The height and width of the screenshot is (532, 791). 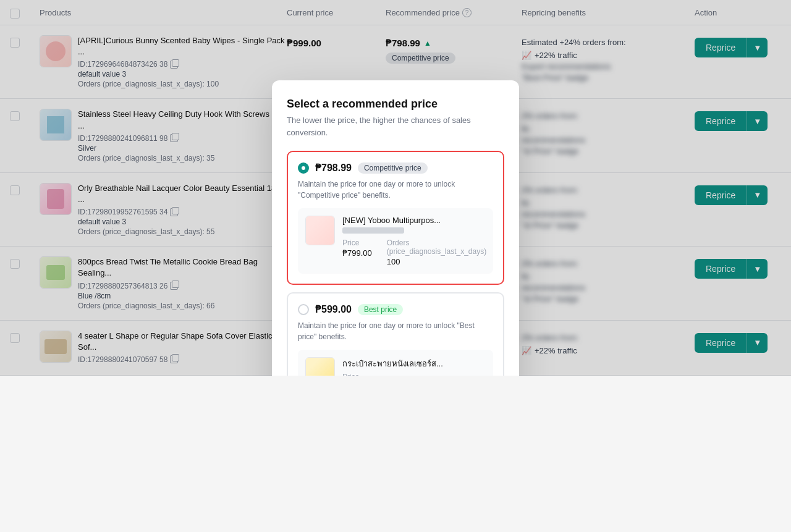 I want to click on option1-description: Maintain the price for one day or more t…, so click(x=396, y=190).